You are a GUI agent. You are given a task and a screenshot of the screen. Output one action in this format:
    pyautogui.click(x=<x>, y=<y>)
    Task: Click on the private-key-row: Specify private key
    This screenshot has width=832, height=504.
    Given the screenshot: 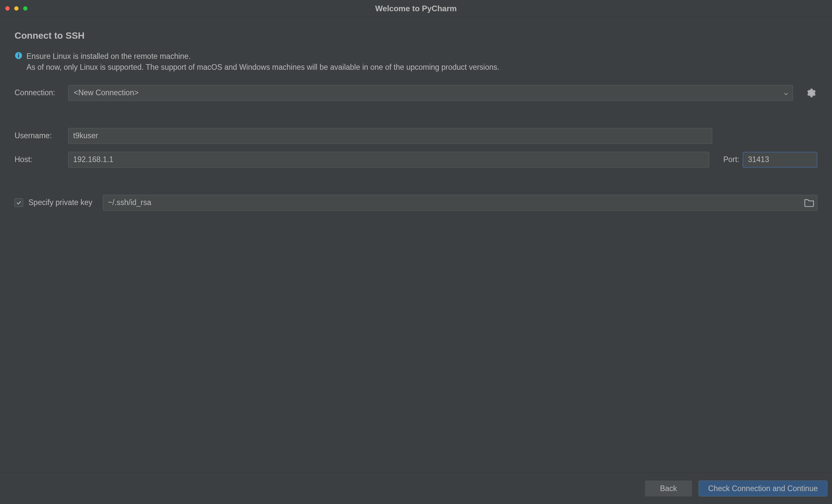 What is the action you would take?
    pyautogui.click(x=416, y=202)
    